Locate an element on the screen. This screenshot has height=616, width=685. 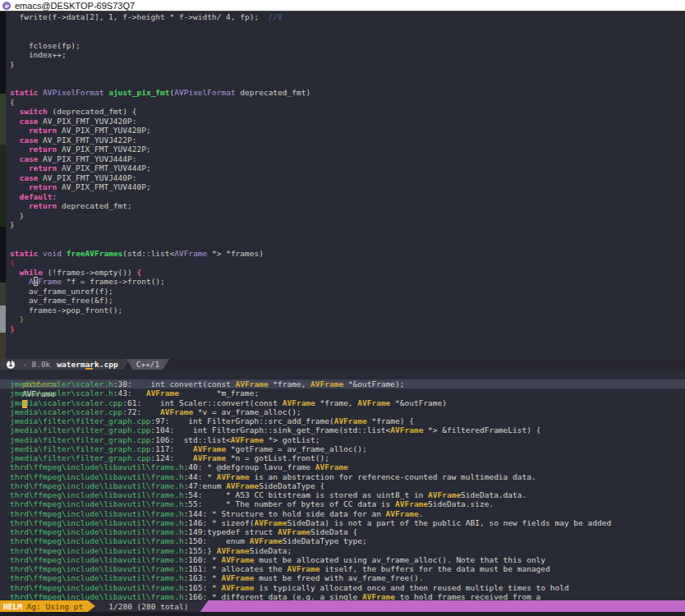
code-line: case AV_PIX_FMT_YUVJ444P: is located at coordinates (347, 159).